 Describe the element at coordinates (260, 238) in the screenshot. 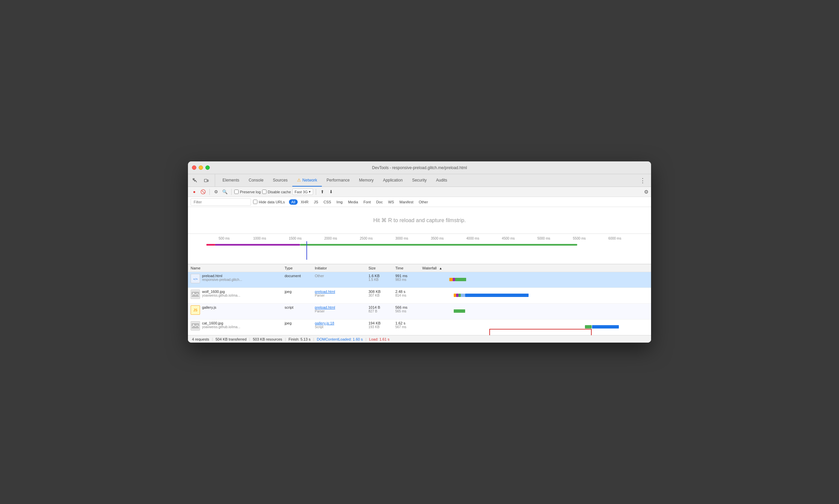

I see `tick-1000: 1000 ms` at that location.